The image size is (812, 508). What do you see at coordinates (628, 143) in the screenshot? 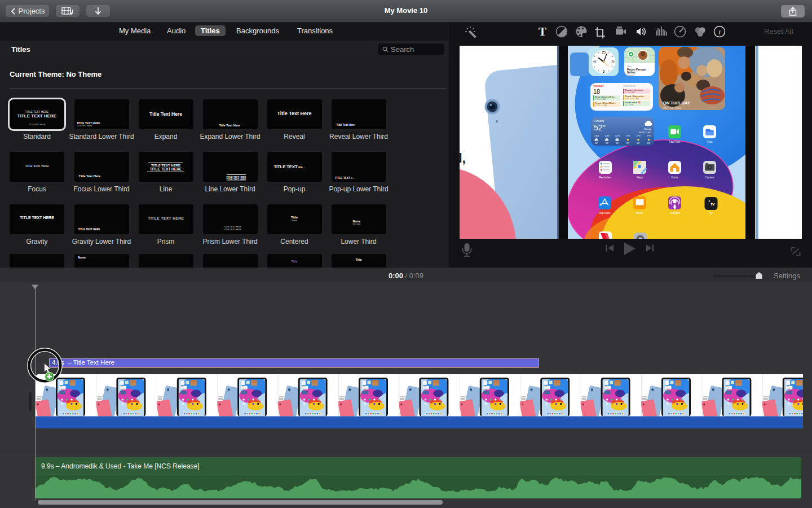
I see `svg-text: 57°` at bounding box center [628, 143].